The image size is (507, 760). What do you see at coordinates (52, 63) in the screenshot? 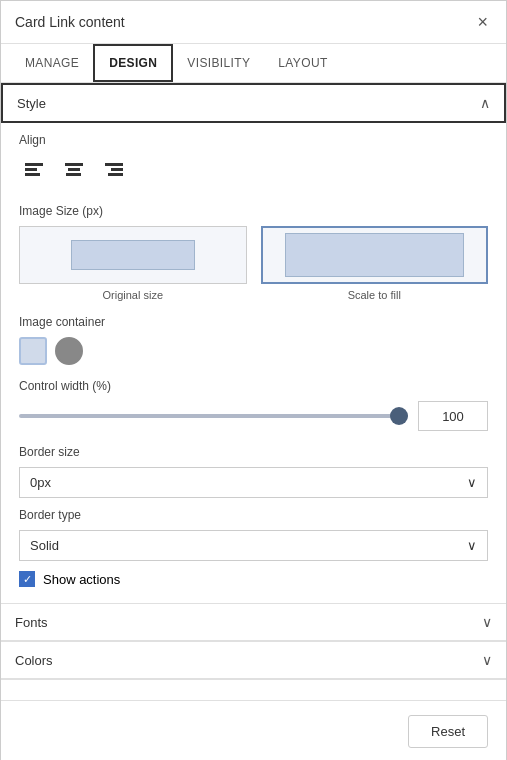
I see `tab-manage: MANAGE` at bounding box center [52, 63].